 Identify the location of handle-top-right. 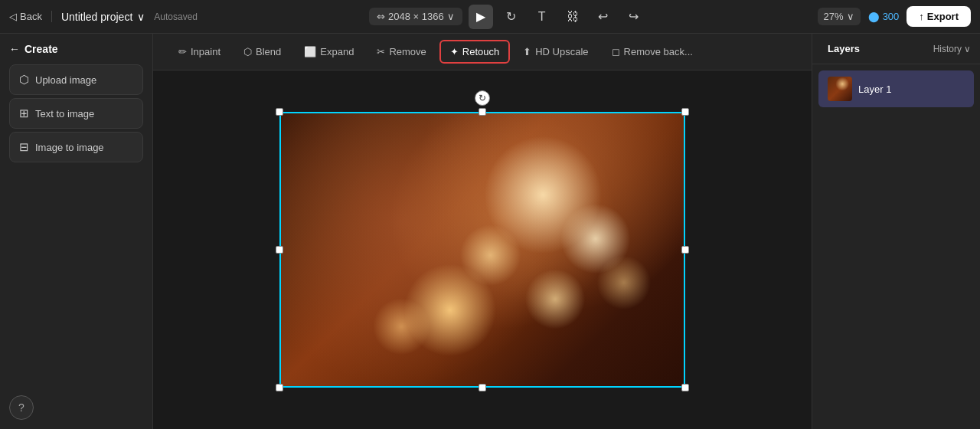
(685, 112).